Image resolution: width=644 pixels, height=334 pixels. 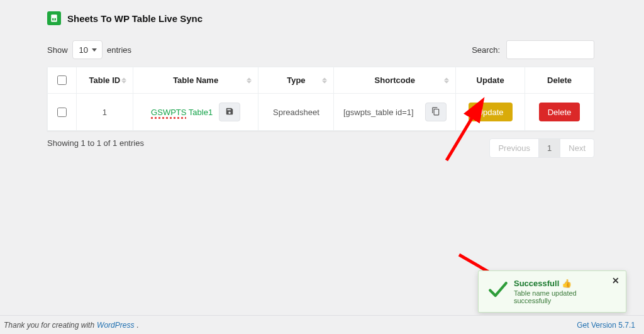 I want to click on pager-page-current: 1, so click(x=550, y=148).